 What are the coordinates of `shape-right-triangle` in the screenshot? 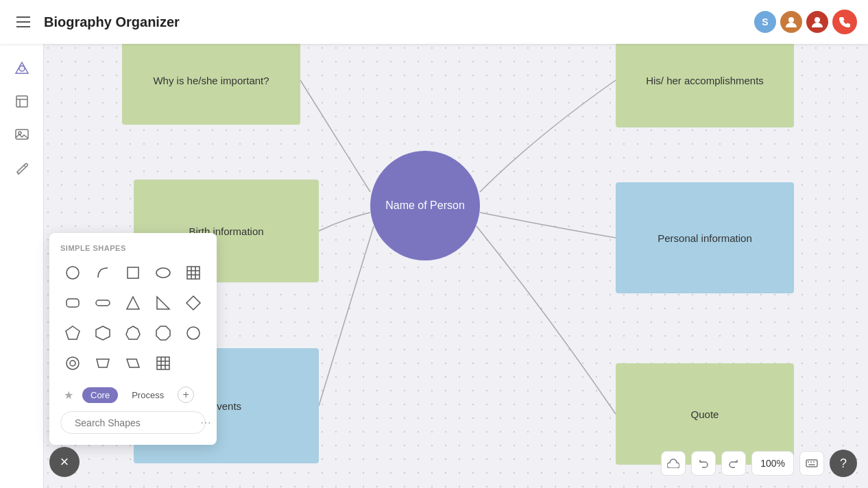 It's located at (163, 303).